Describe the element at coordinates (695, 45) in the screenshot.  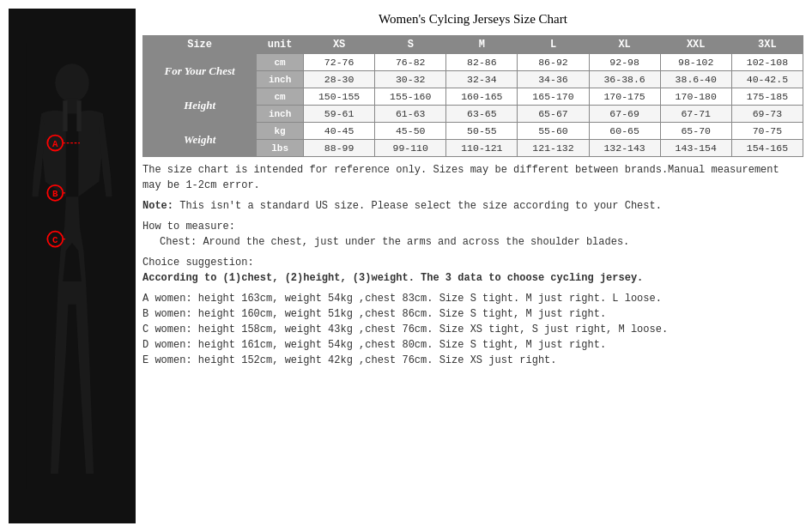
I see `col-xxl: XXL` at that location.